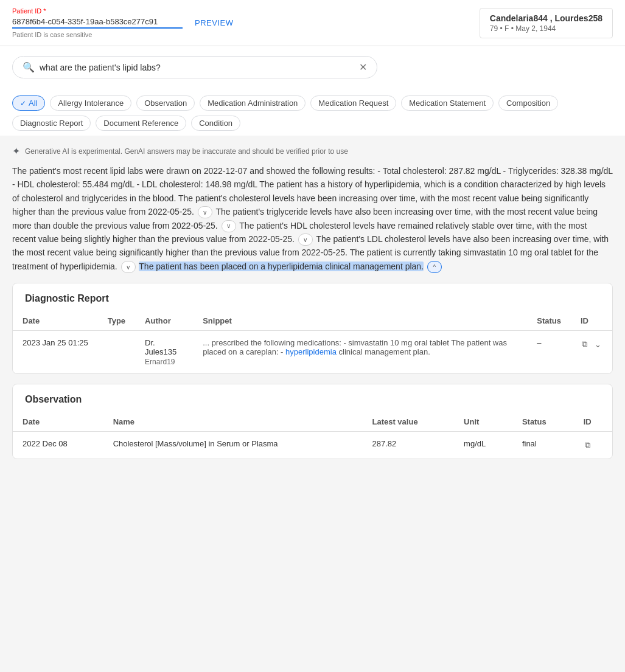 The width and height of the screenshot is (625, 672). I want to click on expand-button-3: v, so click(306, 240).